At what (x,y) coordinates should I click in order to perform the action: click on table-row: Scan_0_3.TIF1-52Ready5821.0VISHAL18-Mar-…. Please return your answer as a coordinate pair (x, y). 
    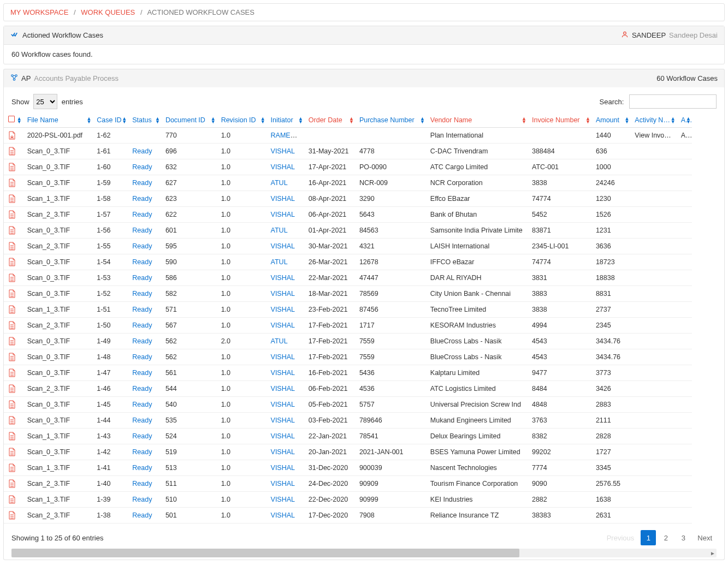
    Looking at the image, I should click on (348, 294).